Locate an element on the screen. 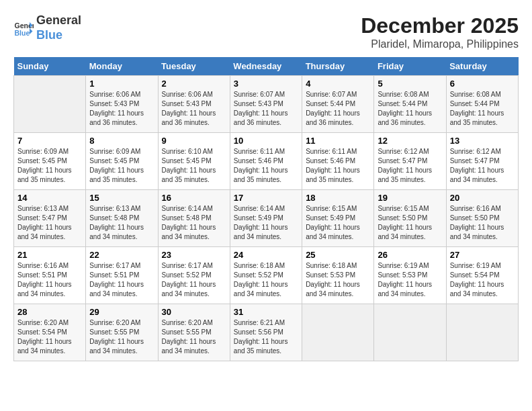  day-number: 21 is located at coordinates (50, 255).